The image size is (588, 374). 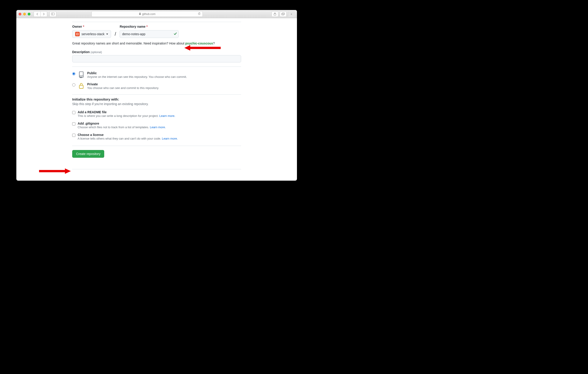 What do you see at coordinates (137, 77) in the screenshot?
I see `public-desc: Anyone on the internet can see this repo…` at bounding box center [137, 77].